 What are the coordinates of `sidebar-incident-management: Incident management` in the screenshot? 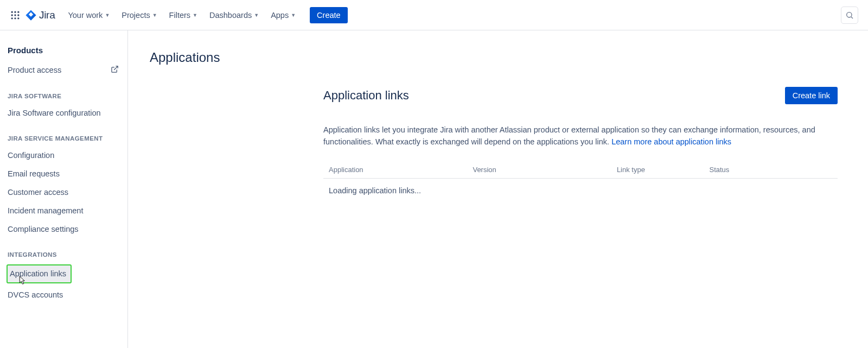 It's located at (64, 211).